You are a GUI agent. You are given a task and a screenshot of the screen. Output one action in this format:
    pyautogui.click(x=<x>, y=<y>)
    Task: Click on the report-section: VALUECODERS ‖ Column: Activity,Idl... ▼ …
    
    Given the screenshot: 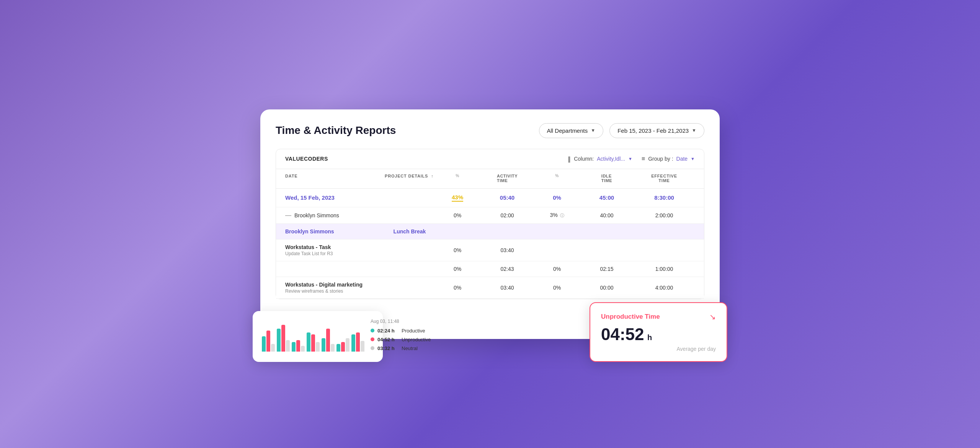 What is the action you would take?
    pyautogui.click(x=490, y=224)
    